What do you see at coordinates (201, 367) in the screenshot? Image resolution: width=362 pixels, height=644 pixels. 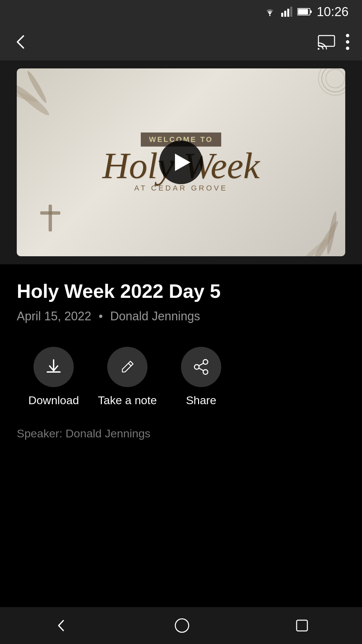 I see `share-icon` at bounding box center [201, 367].